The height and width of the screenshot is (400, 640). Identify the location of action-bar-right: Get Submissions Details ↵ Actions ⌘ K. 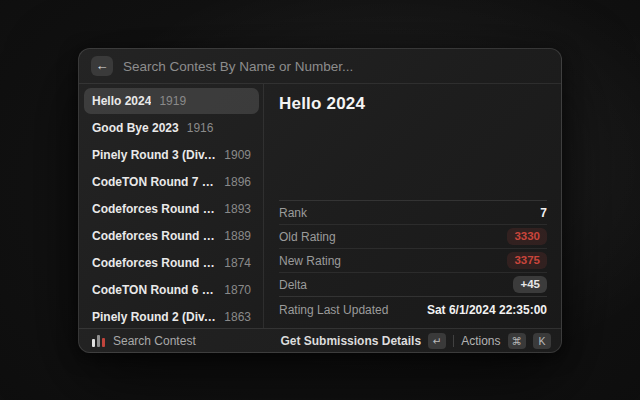
(416, 341).